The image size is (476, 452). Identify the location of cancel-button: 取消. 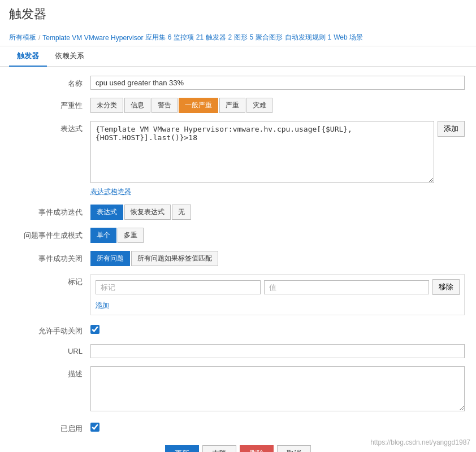
(294, 449).